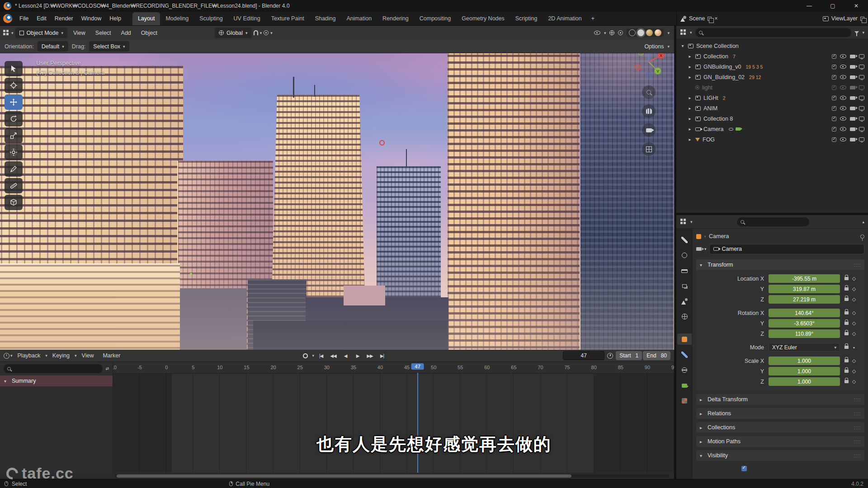 Image resolution: width=868 pixels, height=488 pixels. Describe the element at coordinates (14, 136) in the screenshot. I see `tool-scale-button` at that location.